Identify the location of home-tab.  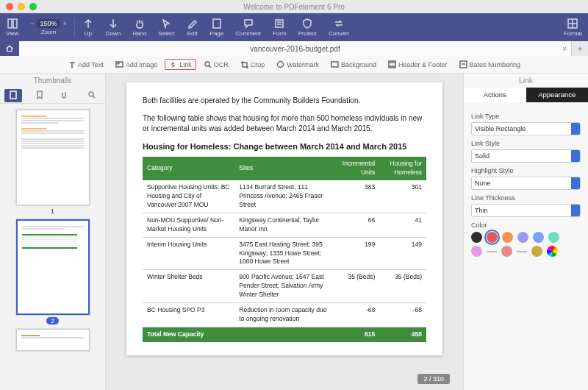
(10, 49).